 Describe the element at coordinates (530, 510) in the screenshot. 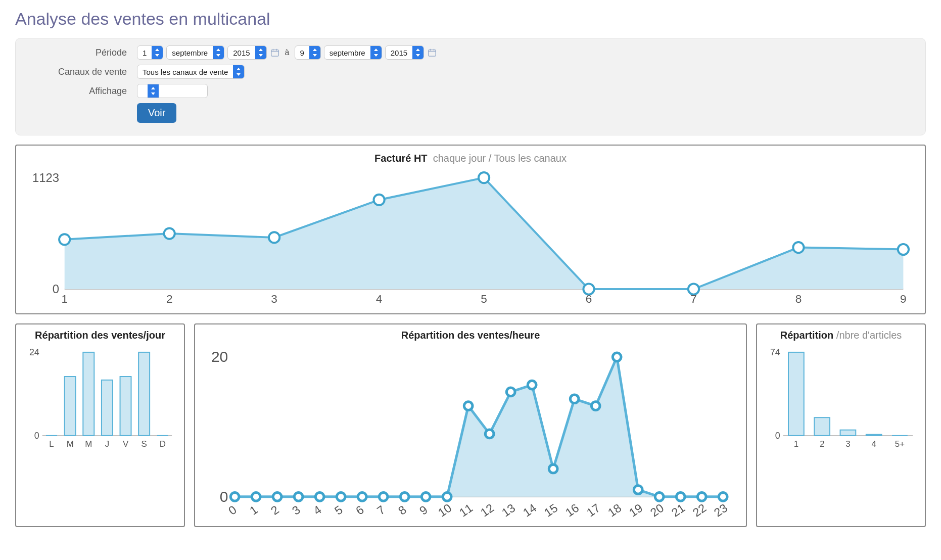

I see `svg-text: 14` at that location.